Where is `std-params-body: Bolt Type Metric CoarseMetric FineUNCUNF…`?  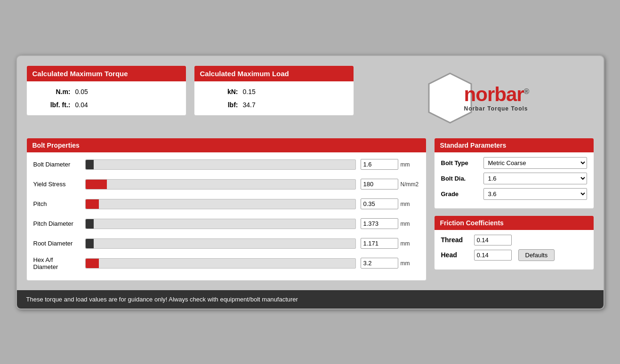 std-params-body: Bolt Type Metric CoarseMetric FineUNCUNF… is located at coordinates (514, 181).